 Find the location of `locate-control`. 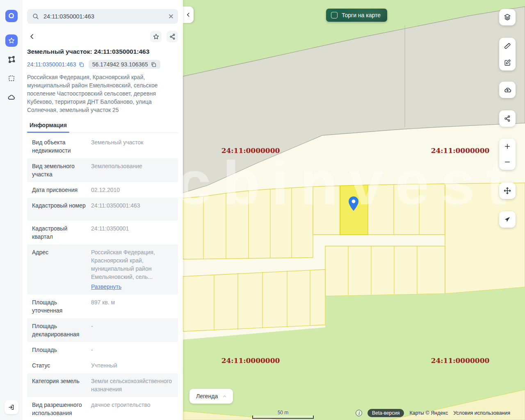

locate-control is located at coordinates (507, 219).